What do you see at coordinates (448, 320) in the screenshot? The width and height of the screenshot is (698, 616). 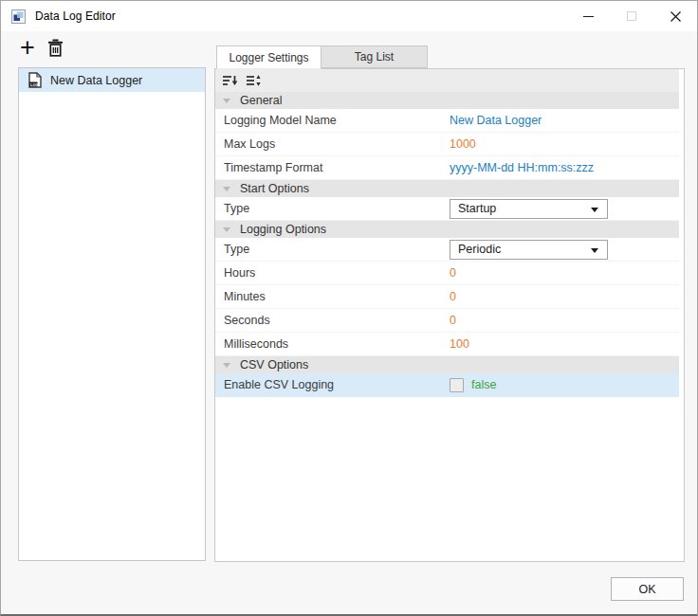 I see `property-row-seconds: Seconds 0` at bounding box center [448, 320].